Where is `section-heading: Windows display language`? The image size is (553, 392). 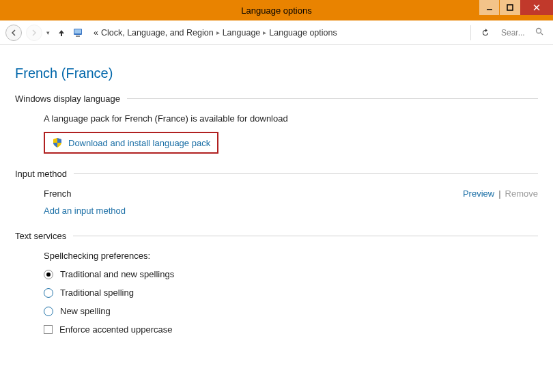
section-heading: Windows display language is located at coordinates (68, 98).